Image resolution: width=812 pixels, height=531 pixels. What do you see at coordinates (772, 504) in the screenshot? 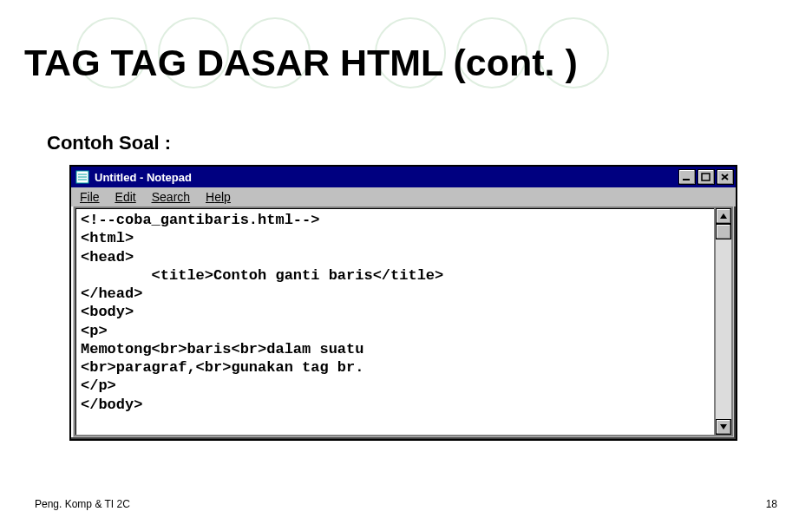
I see `page-number: 18` at bounding box center [772, 504].